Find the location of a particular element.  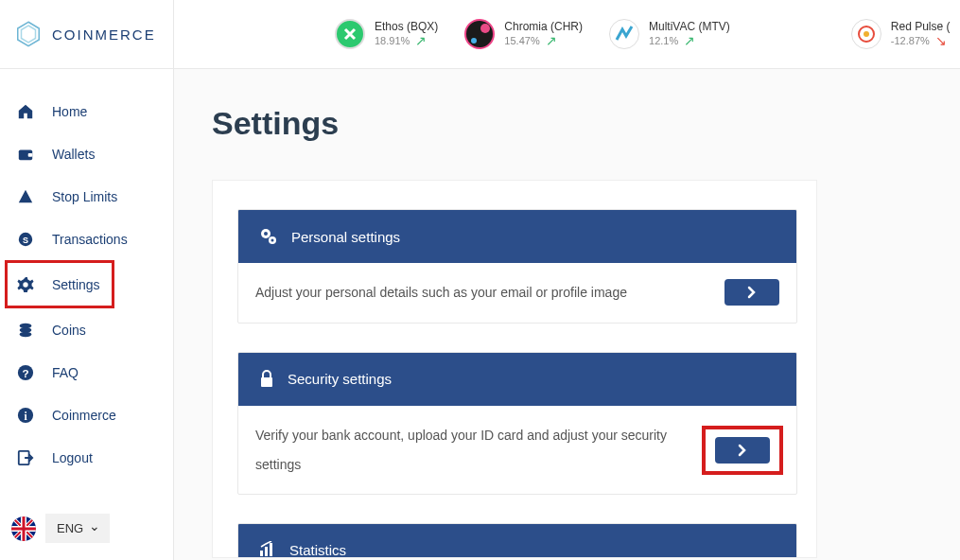

ticker-change: -12.87%↘ is located at coordinates (921, 41).